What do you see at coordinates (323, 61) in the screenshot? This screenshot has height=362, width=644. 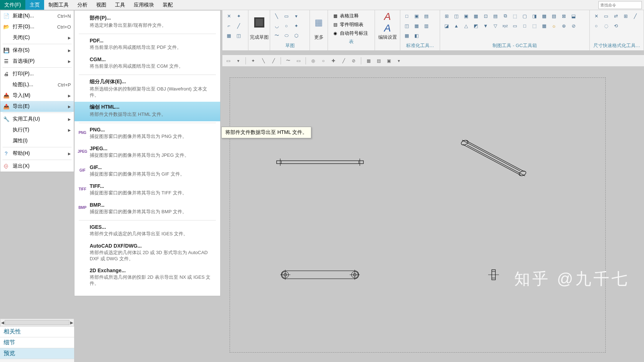 I see `st8-icon: ○` at bounding box center [323, 61].